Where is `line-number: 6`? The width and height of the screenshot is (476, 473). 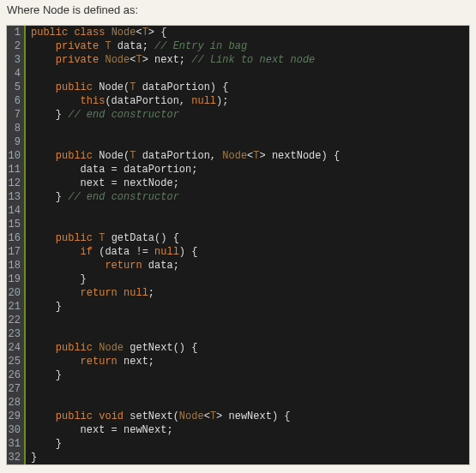
line-number: 6 is located at coordinates (16, 101).